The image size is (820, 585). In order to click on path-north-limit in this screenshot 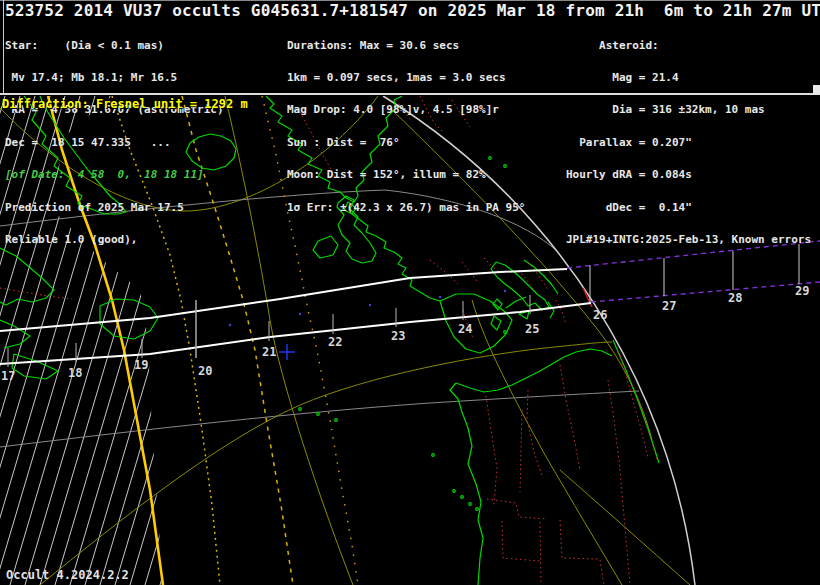, I will do `click(284, 300)`.